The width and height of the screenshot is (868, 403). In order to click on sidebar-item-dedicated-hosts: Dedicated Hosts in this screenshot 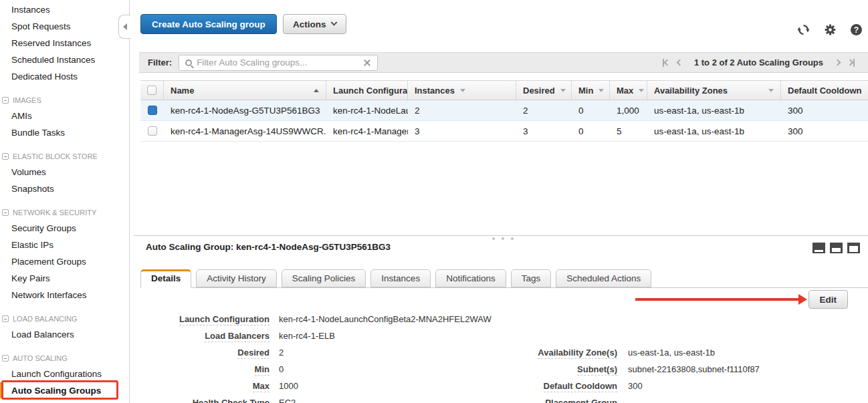, I will do `click(44, 78)`.